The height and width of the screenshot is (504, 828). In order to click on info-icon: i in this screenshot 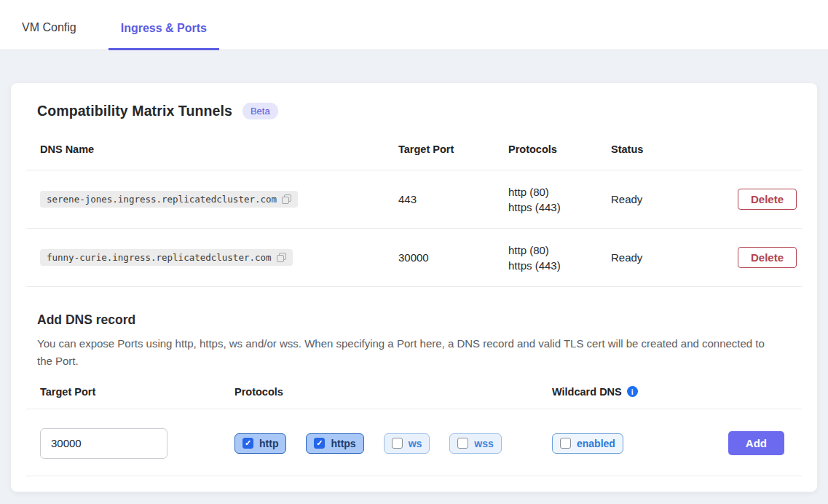, I will do `click(632, 392)`.